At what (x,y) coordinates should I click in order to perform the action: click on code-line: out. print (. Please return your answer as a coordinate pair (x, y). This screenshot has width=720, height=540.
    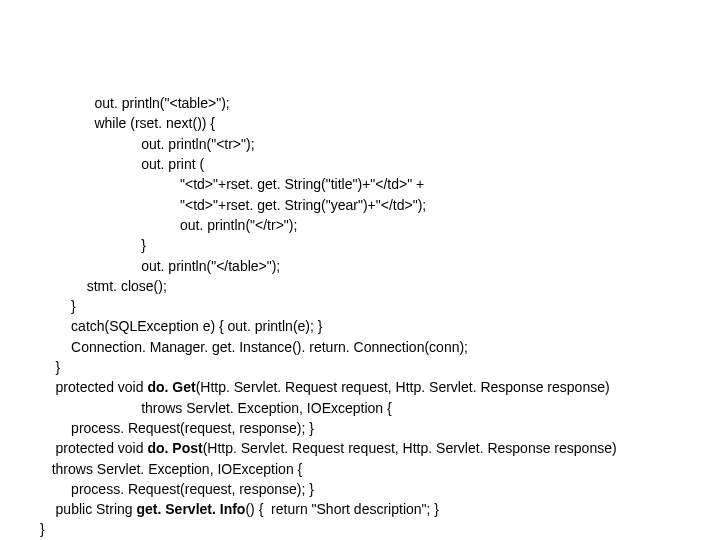
    Looking at the image, I should click on (380, 164).